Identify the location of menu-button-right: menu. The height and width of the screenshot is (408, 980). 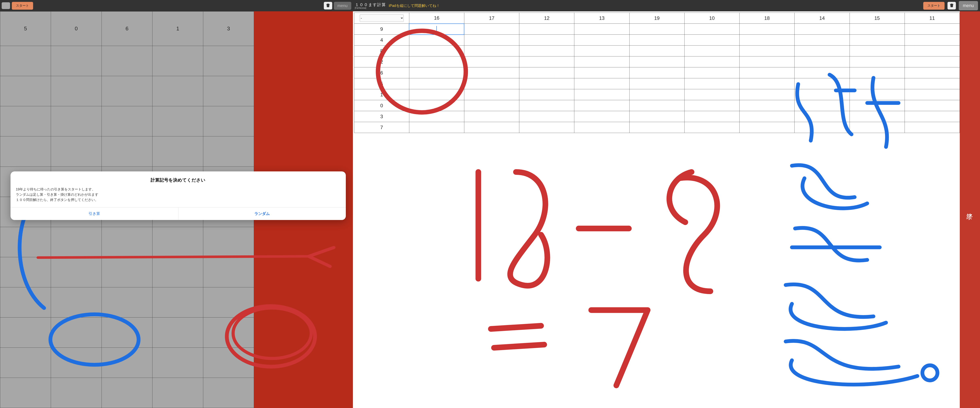
(969, 6).